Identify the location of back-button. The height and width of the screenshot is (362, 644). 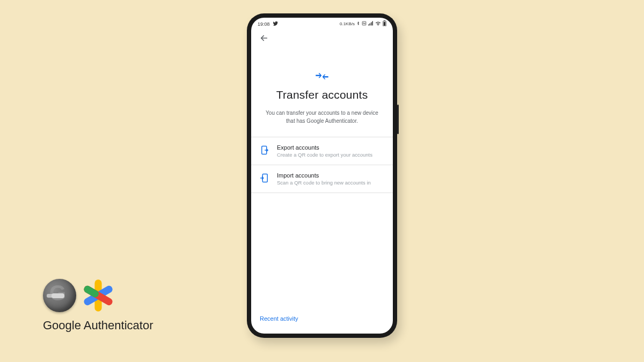
(264, 38).